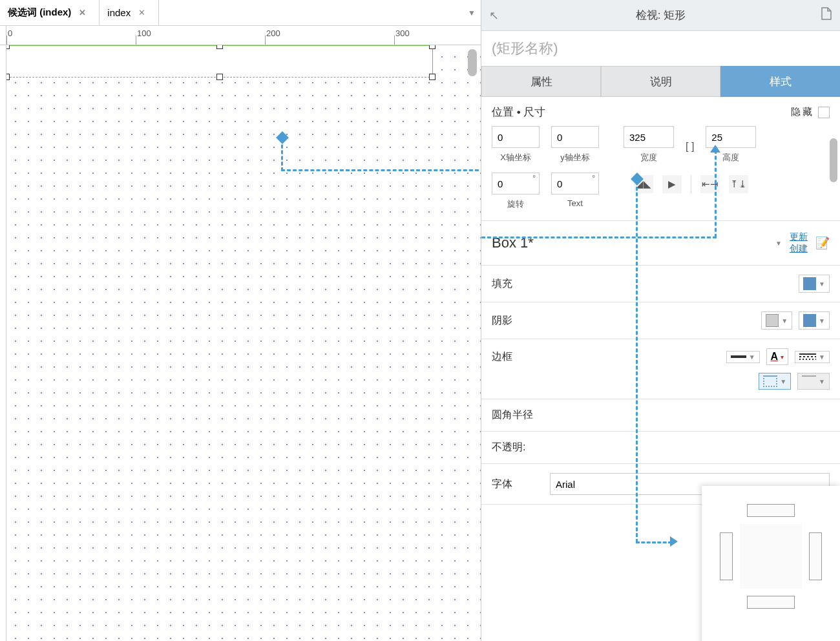  I want to click on page-icon, so click(826, 16).